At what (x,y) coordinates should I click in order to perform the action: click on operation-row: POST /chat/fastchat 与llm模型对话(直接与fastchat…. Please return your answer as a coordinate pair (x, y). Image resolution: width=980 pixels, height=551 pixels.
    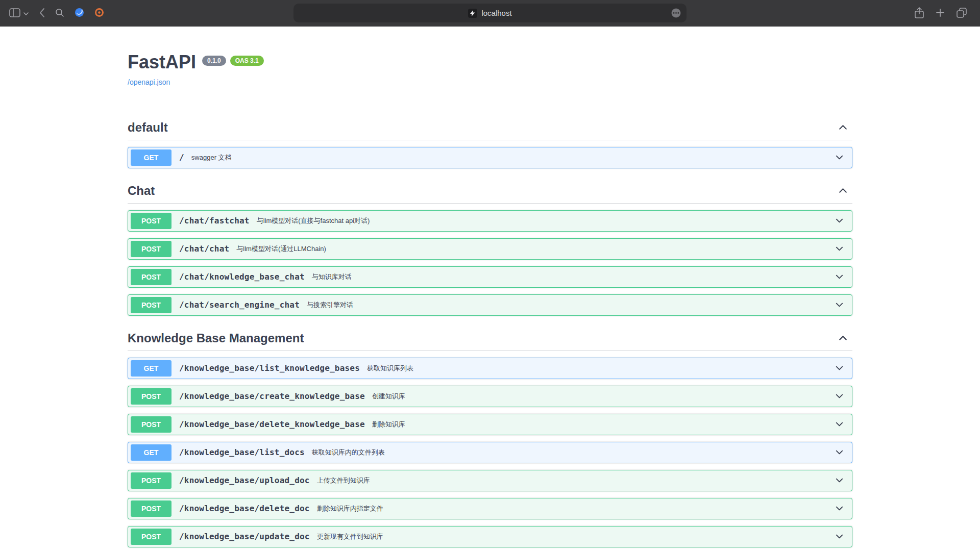
    Looking at the image, I should click on (490, 221).